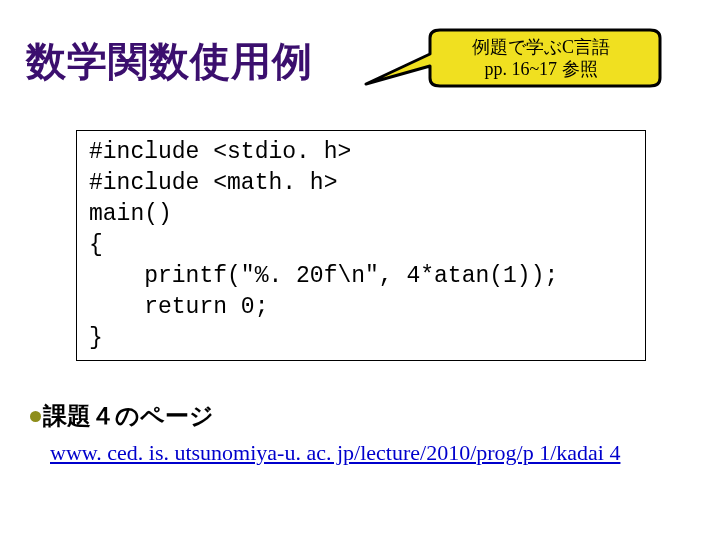 The height and width of the screenshot is (540, 720). What do you see at coordinates (540, 70) in the screenshot?
I see `callout-line-2: pp. 16~17 参照` at bounding box center [540, 70].